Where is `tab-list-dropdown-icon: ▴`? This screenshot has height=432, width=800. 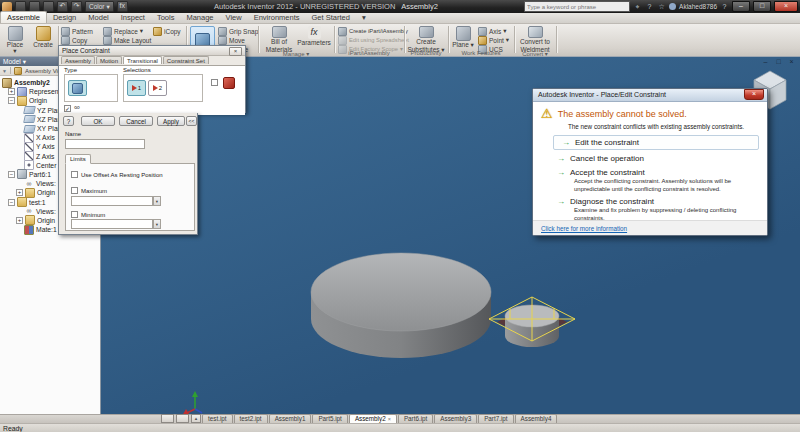
tab-list-dropdown-icon: ▴ is located at coordinates (196, 418).